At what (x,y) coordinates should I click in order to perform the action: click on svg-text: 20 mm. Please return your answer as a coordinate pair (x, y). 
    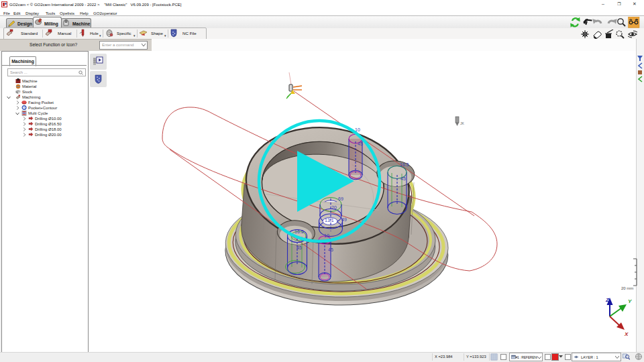
    Looking at the image, I should click on (627, 288).